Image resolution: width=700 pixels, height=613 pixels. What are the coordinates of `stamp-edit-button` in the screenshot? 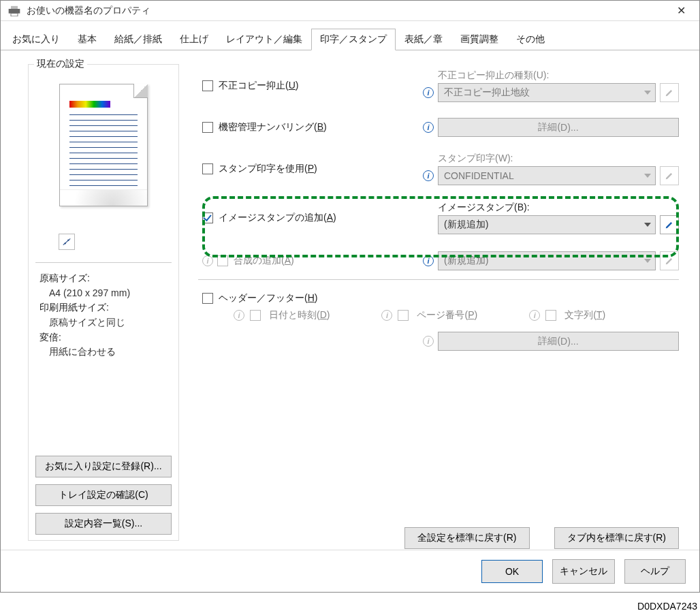 It's located at (669, 176).